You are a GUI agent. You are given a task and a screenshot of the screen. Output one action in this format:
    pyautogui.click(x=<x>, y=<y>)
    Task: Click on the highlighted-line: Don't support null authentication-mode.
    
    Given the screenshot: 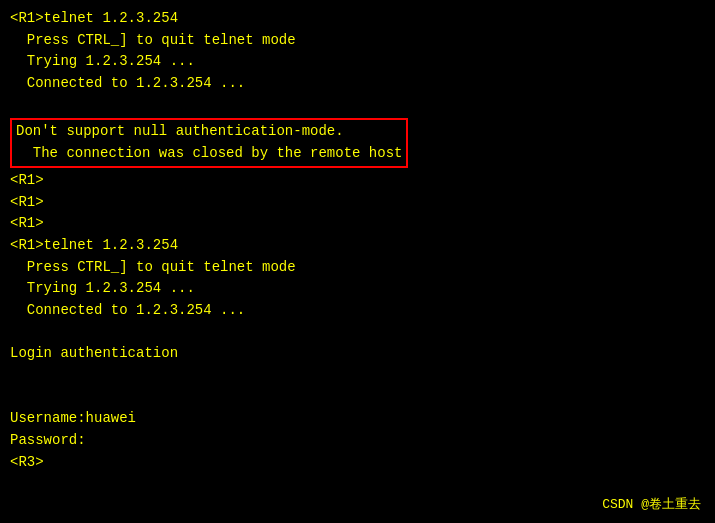 What is the action you would take?
    pyautogui.click(x=209, y=132)
    